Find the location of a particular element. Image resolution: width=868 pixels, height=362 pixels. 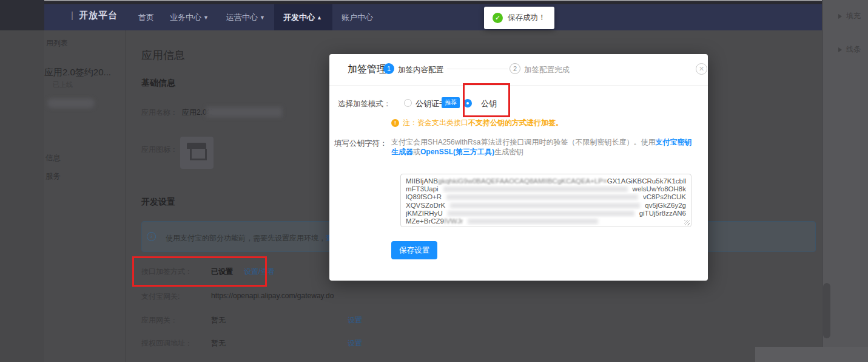

modal-header-divider is located at coordinates (519, 85).